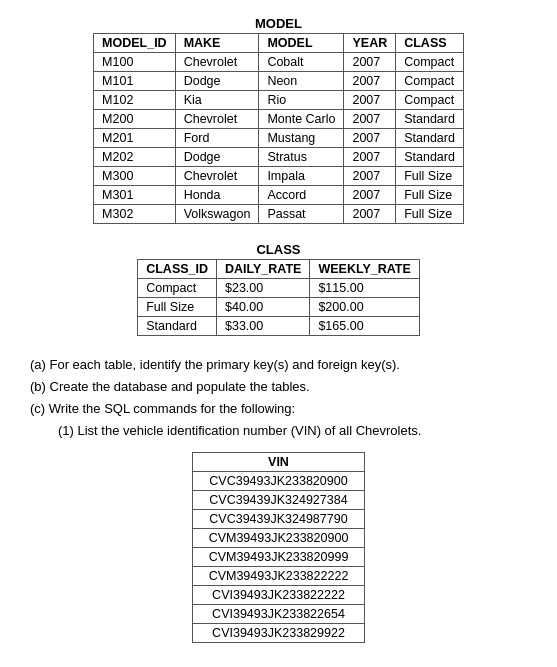  What do you see at coordinates (302, 44) in the screenshot?
I see `model-col-header: MODEL` at bounding box center [302, 44].